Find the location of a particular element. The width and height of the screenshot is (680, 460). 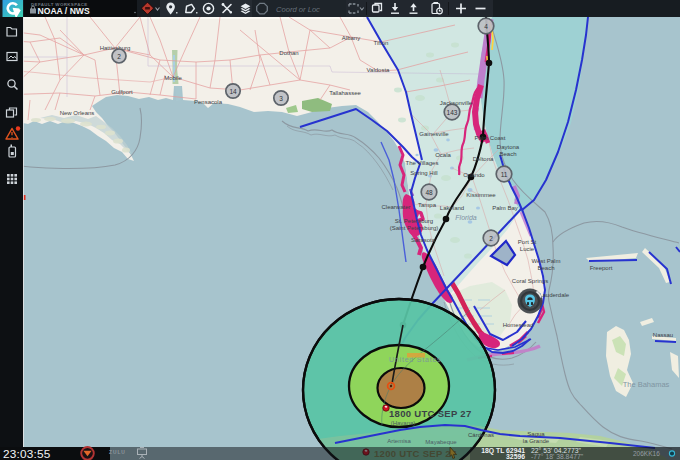

svg-text: Lucie is located at coordinates (528, 249).